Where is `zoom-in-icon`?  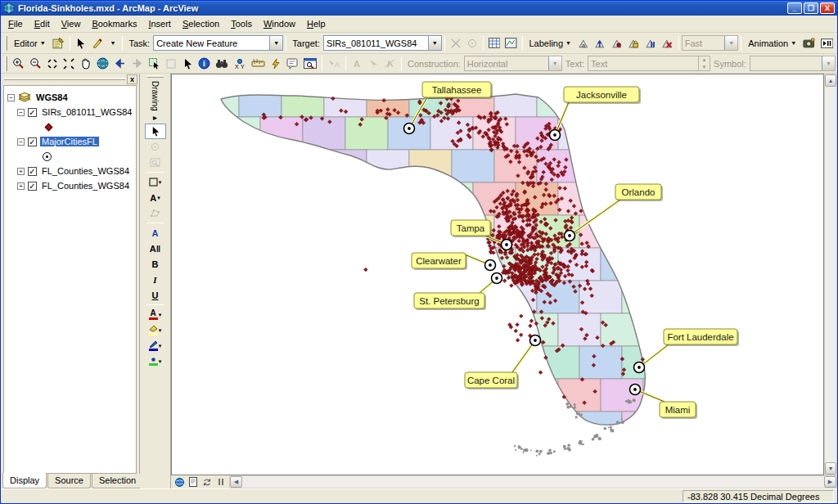 zoom-in-icon is located at coordinates (18, 64).